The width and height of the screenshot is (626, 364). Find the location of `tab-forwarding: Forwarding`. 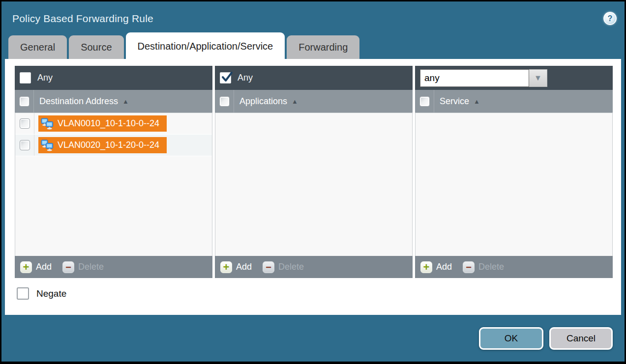

tab-forwarding: Forwarding is located at coordinates (323, 47).